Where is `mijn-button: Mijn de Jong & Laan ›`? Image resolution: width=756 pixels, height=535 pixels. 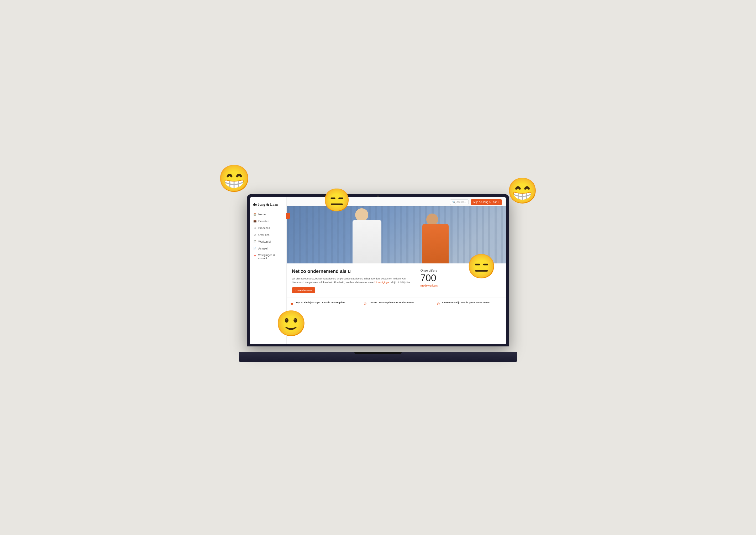
mijn-button: Mijn de Jong & Laan › is located at coordinates (486, 202).